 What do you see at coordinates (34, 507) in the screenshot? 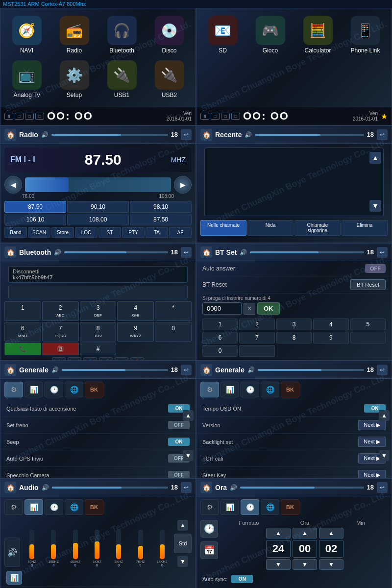
I see `audio-tab-eq: 📊` at bounding box center [34, 507].